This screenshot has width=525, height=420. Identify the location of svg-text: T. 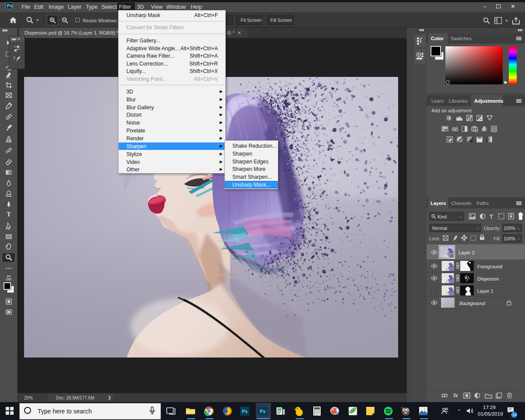
(9, 214).